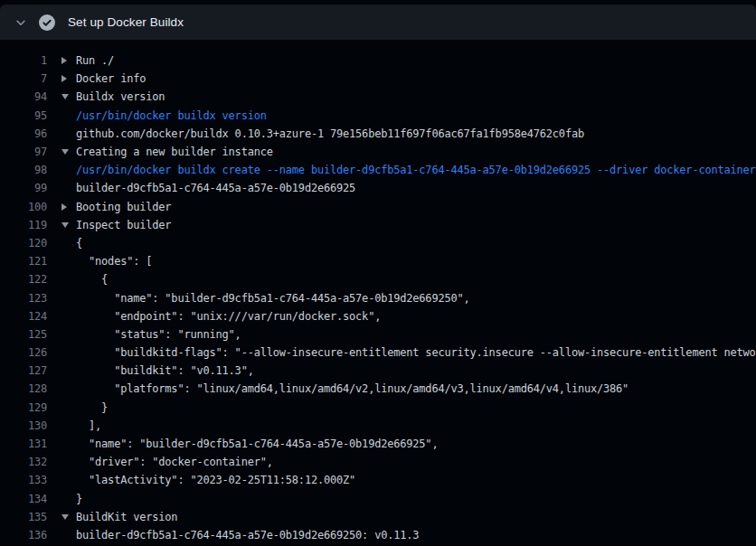 This screenshot has height=546, width=756. What do you see at coordinates (24, 353) in the screenshot?
I see `line-number: 126` at bounding box center [24, 353].